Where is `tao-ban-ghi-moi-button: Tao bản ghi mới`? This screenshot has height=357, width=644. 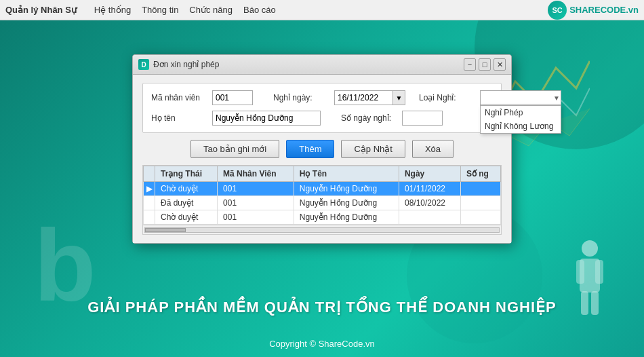
tao-ban-ghi-moi-button: Tao bản ghi mới is located at coordinates (235, 149).